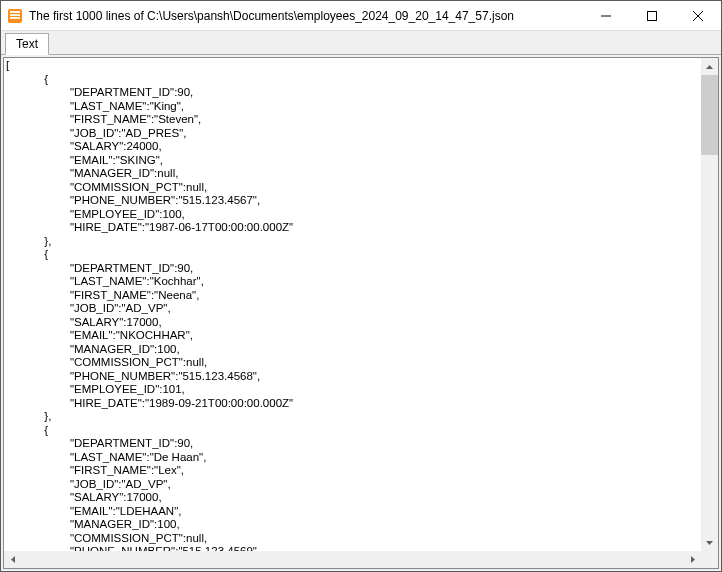  What do you see at coordinates (652, 16) in the screenshot?
I see `window-controls` at bounding box center [652, 16].